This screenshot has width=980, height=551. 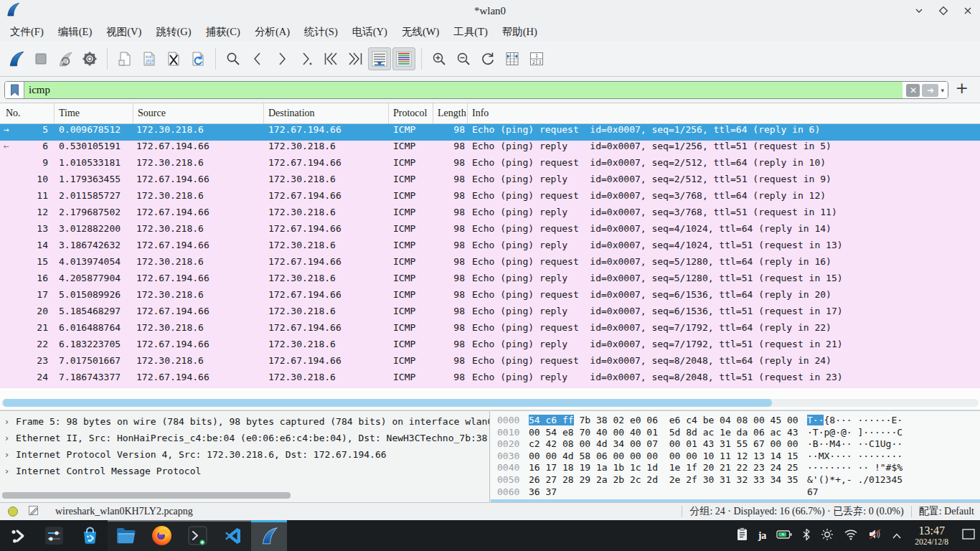 I want to click on menu-item-9: 工具(T), so click(x=471, y=32).